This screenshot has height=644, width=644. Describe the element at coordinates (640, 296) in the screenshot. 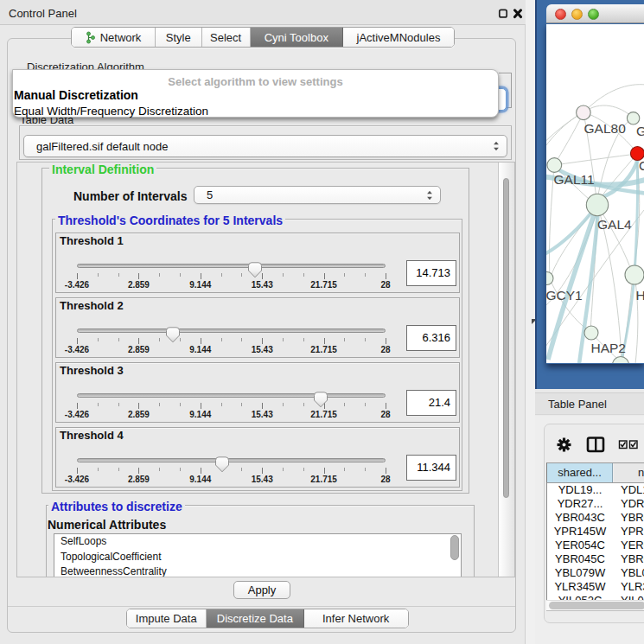

I see `svg-text: H` at that location.